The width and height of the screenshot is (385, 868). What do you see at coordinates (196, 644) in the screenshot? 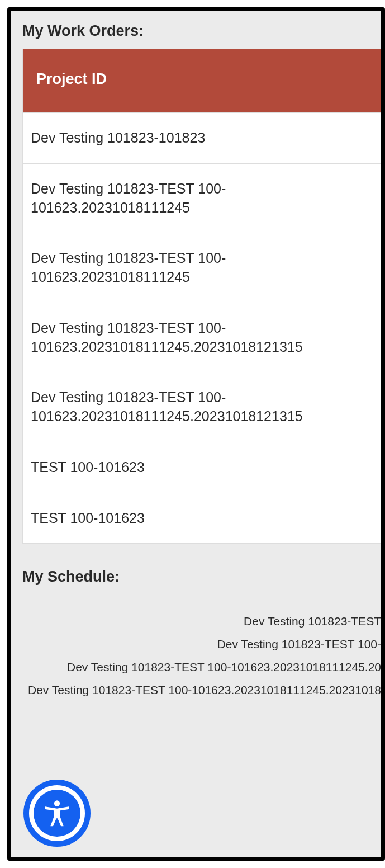
I see `schedule-item: Dev Testing 101823-TEST 100-` at bounding box center [196, 644].